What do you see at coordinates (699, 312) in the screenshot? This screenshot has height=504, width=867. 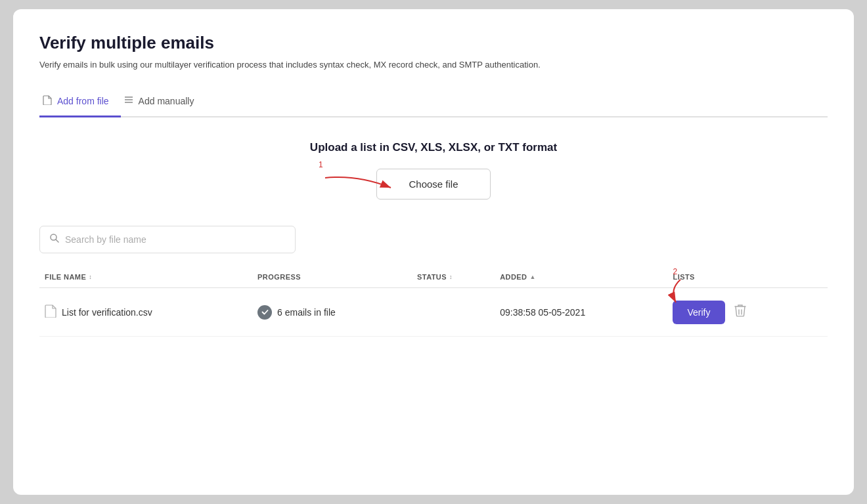 I see `verify-button: Verify` at bounding box center [699, 312].